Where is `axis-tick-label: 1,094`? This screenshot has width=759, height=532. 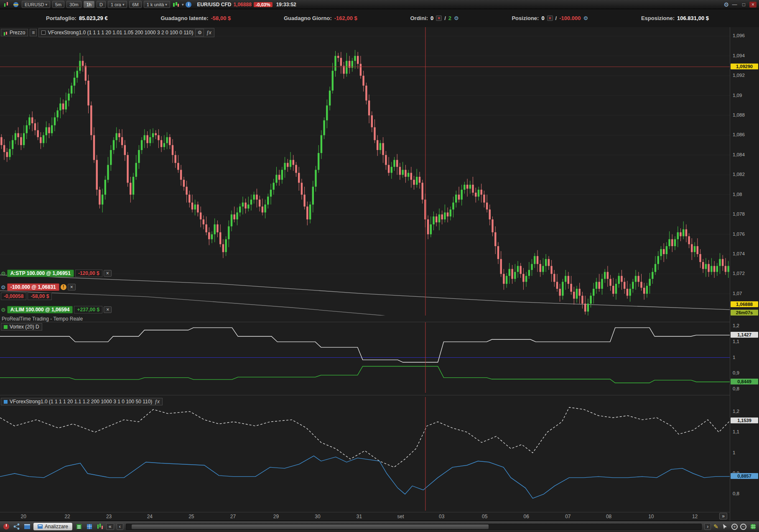 axis-tick-label: 1,094 is located at coordinates (739, 56).